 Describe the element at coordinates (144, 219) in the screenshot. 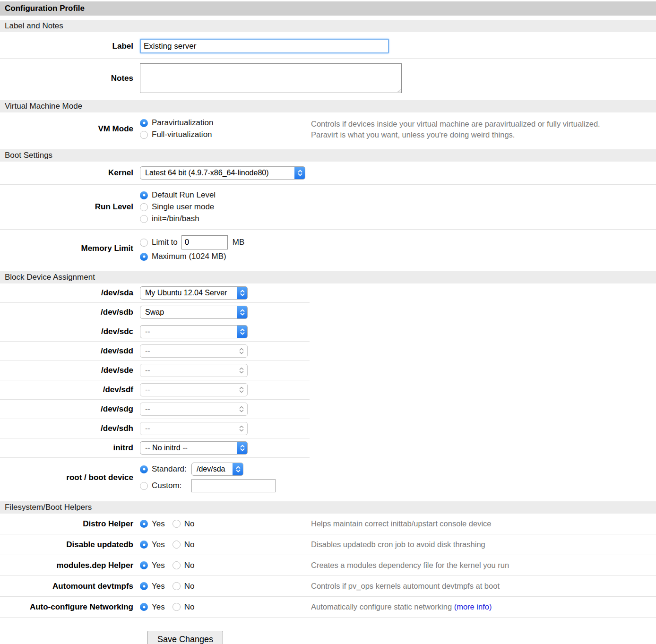

I see `run-level-init-bash-radio` at that location.